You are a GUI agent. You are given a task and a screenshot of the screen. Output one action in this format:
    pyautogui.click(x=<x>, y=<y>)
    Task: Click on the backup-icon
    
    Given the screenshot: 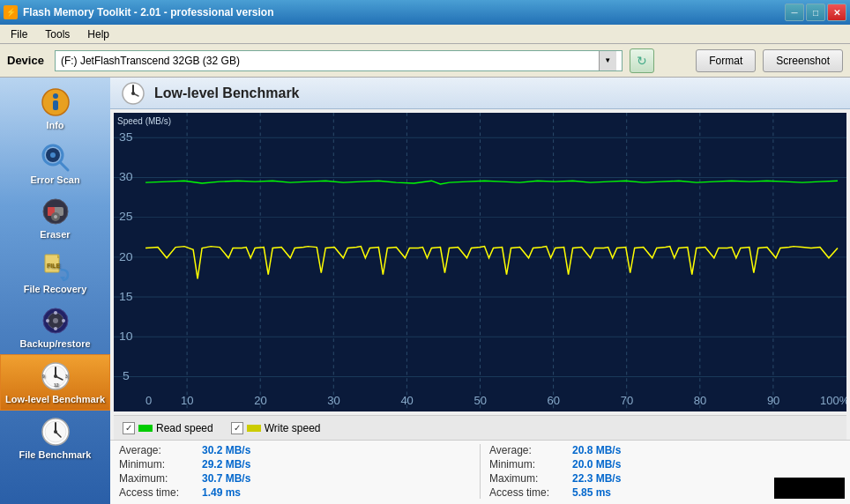 What is the action you would take?
    pyautogui.click(x=56, y=321)
    